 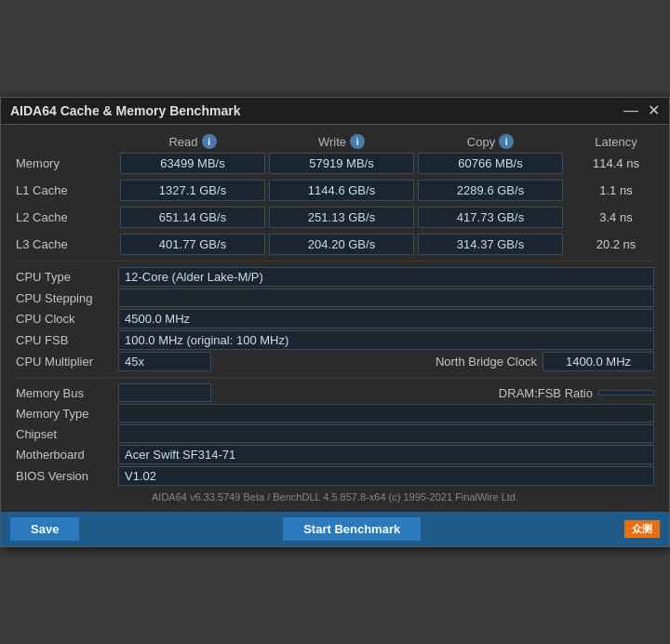 I want to click on chipset-row: Chipset, so click(x=335, y=434).